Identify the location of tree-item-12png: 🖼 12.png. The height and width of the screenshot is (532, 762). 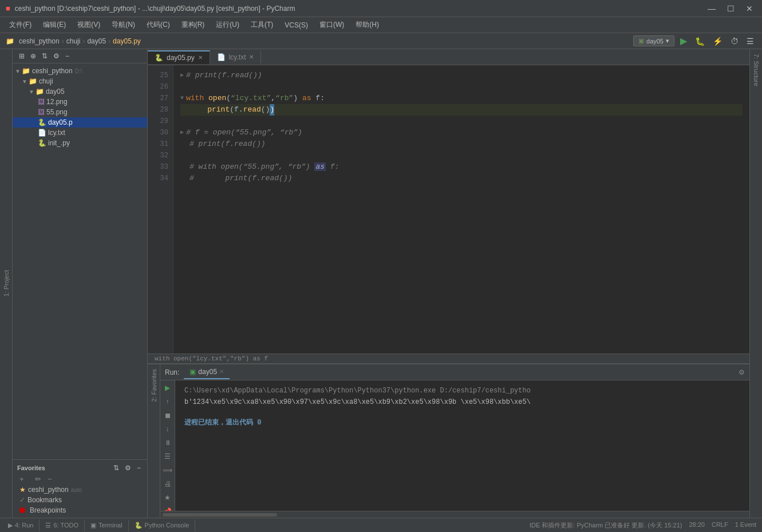
(80, 102).